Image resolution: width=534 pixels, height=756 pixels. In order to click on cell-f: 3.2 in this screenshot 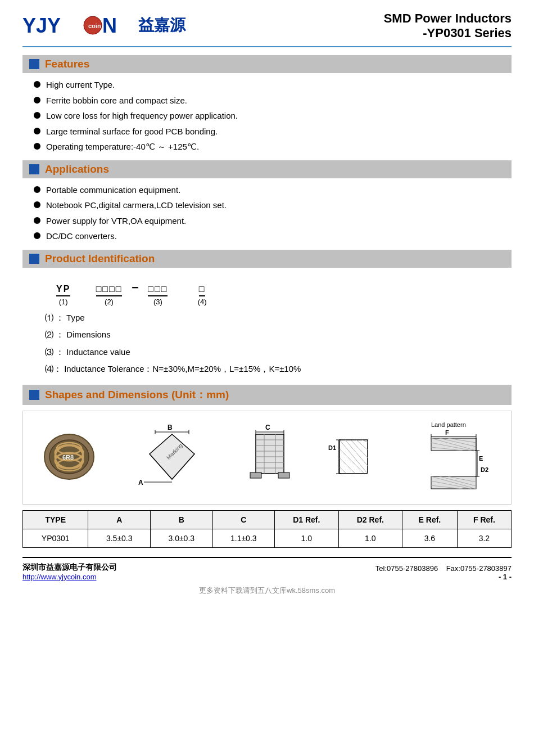, I will do `click(484, 538)`.